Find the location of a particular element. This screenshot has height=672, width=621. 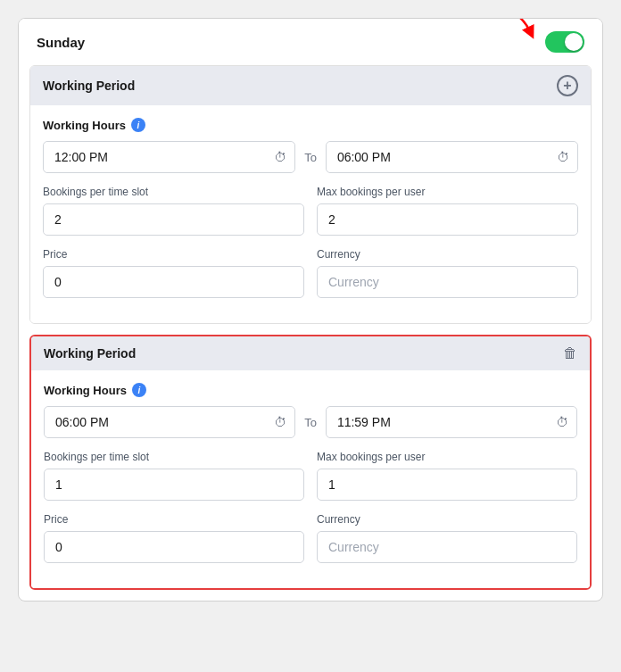

sunday-toggle is located at coordinates (565, 42).